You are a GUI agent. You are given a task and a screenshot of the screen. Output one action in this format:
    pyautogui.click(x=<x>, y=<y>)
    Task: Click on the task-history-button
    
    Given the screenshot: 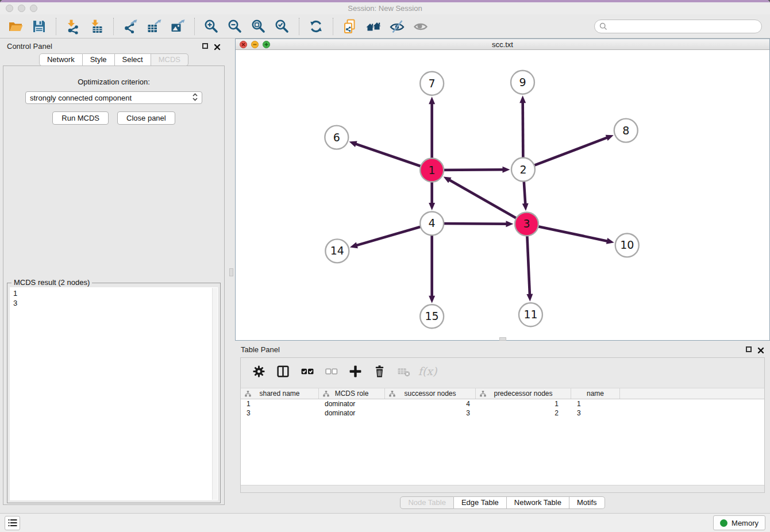 What is the action you would take?
    pyautogui.click(x=13, y=523)
    